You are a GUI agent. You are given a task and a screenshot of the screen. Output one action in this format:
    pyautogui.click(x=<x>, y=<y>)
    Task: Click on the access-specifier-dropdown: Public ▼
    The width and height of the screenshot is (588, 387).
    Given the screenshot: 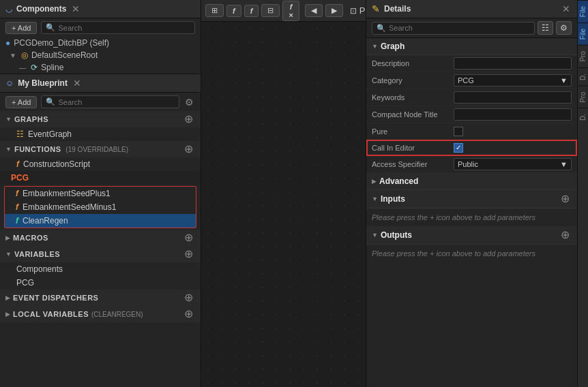 What is the action you would take?
    pyautogui.click(x=513, y=164)
    